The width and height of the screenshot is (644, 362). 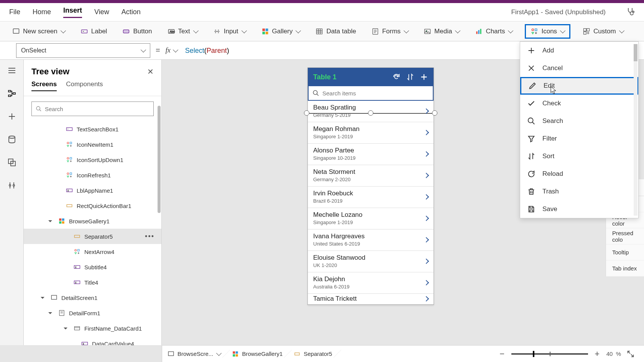 I want to click on menu-file: File, so click(x=15, y=12).